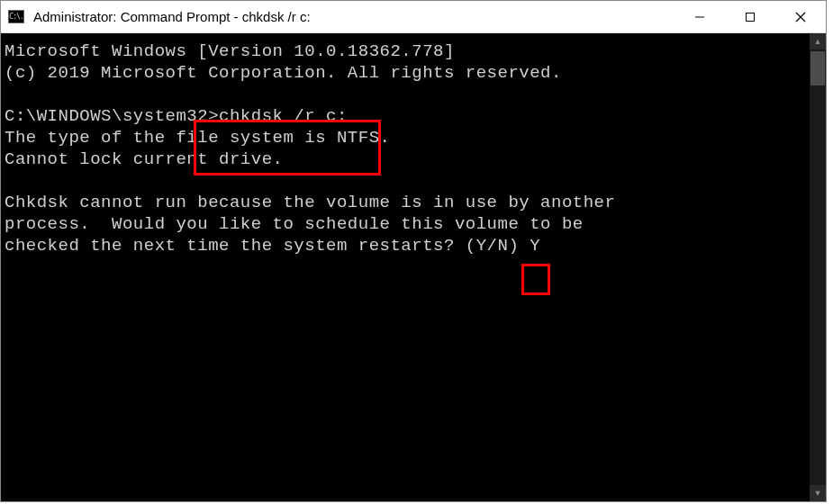 Image resolution: width=833 pixels, height=504 pixels. Describe the element at coordinates (750, 16) in the screenshot. I see `window-controls` at that location.